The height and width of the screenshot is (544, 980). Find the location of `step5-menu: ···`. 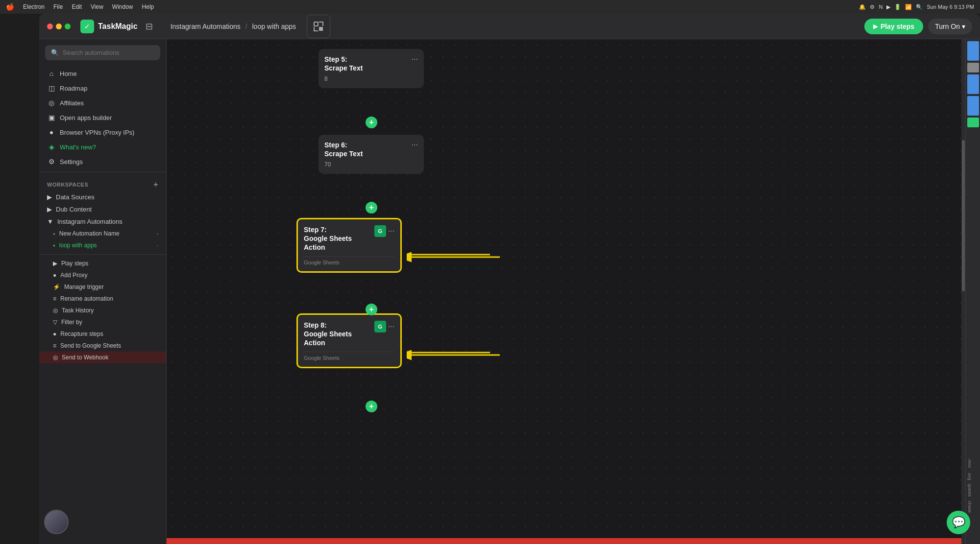

step5-menu: ··· is located at coordinates (415, 59).